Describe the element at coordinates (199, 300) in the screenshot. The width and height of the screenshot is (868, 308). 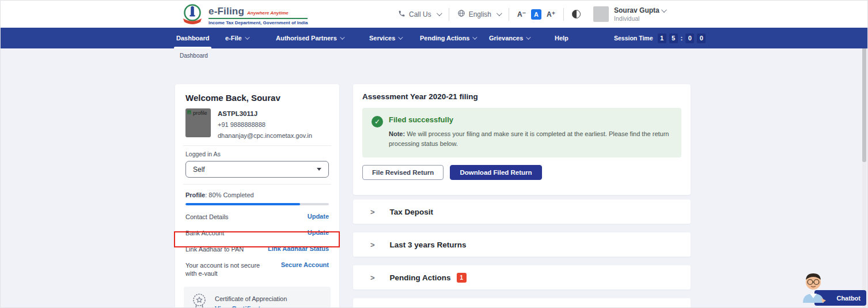
I see `rosette-icon` at that location.